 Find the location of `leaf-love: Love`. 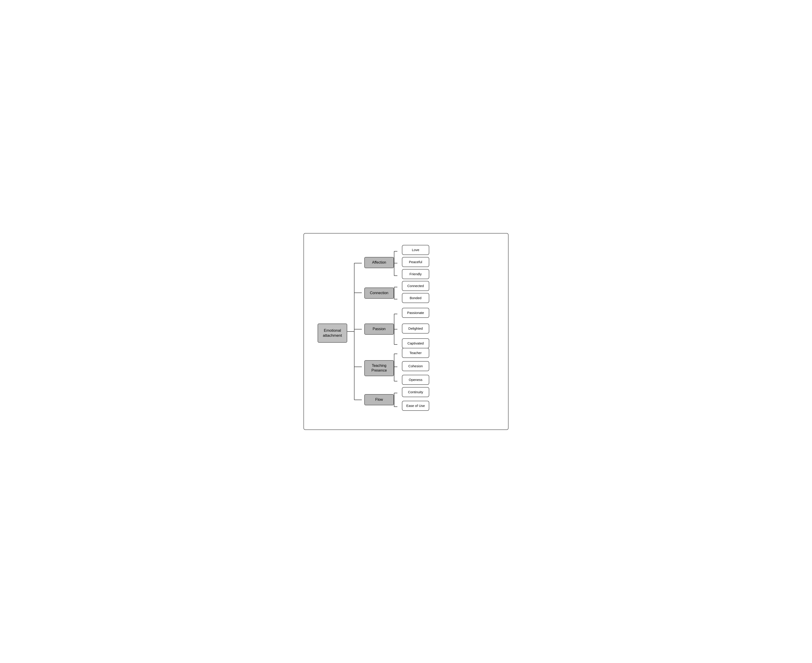

leaf-love: Love is located at coordinates (416, 250).